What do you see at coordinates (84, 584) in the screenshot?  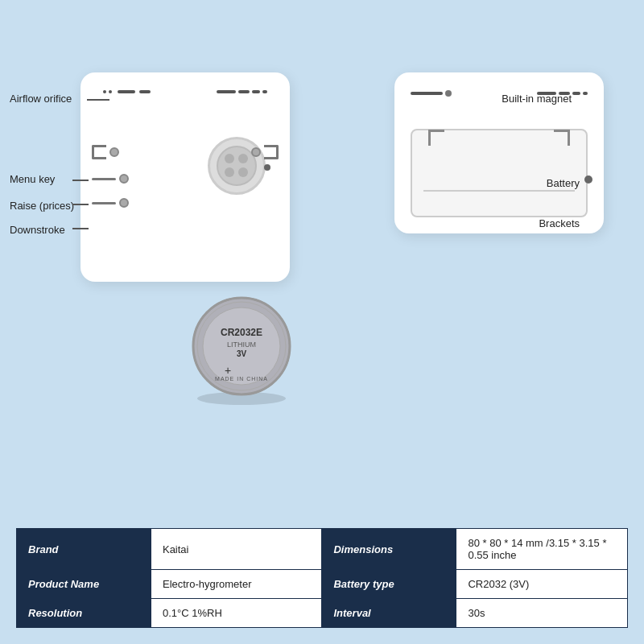 I see `product-name-header: Product Name` at bounding box center [84, 584].